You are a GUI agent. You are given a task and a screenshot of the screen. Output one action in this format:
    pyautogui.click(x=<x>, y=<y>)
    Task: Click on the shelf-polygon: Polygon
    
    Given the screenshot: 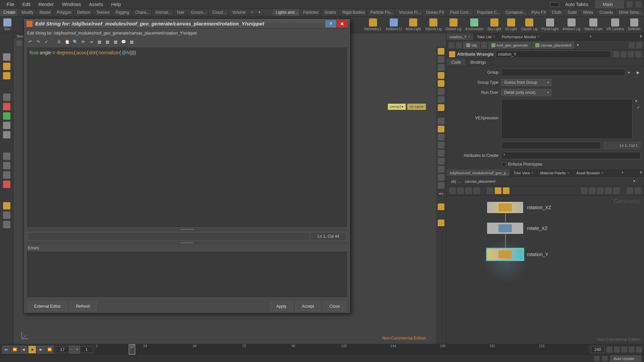 What is the action you would take?
    pyautogui.click(x=64, y=13)
    